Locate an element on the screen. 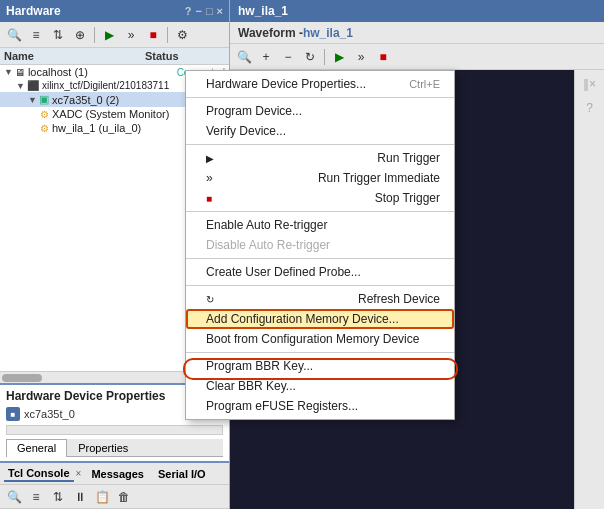 Image resolution: width=604 pixels, height=509 pixels. cm-program-bbr: Program BBR Key... is located at coordinates (320, 366).